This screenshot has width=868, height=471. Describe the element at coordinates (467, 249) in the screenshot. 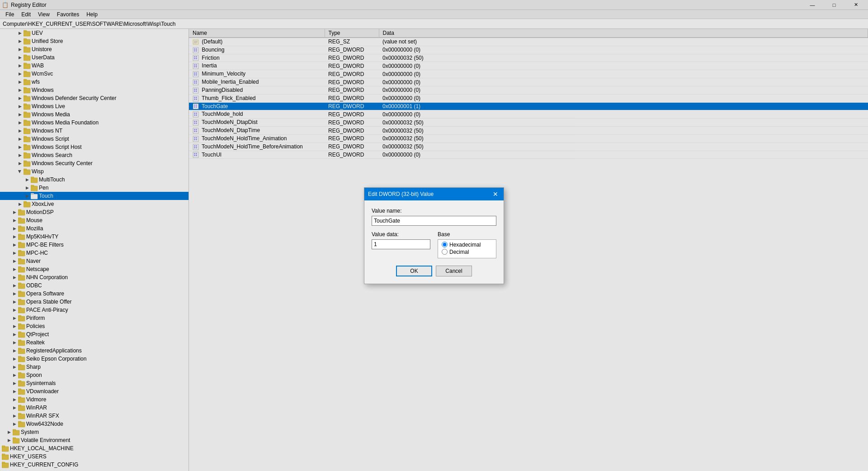

I see `radio-group: Hexadecimal Decimal` at that location.